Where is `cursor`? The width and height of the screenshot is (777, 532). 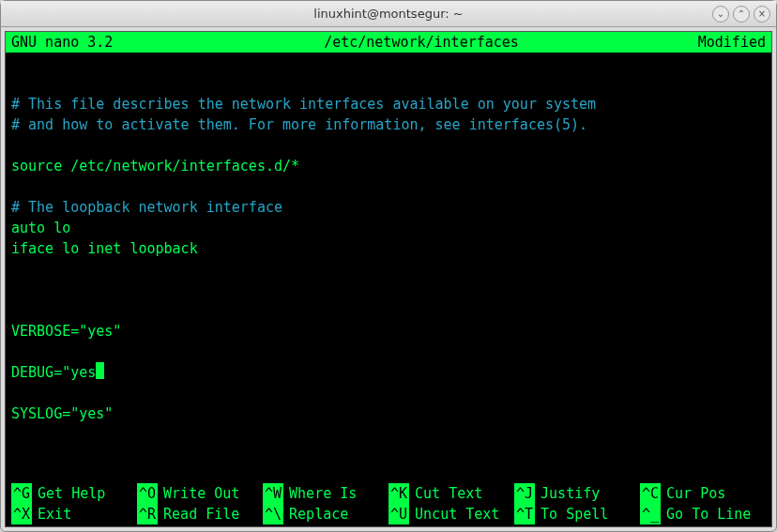
cursor is located at coordinates (99, 371).